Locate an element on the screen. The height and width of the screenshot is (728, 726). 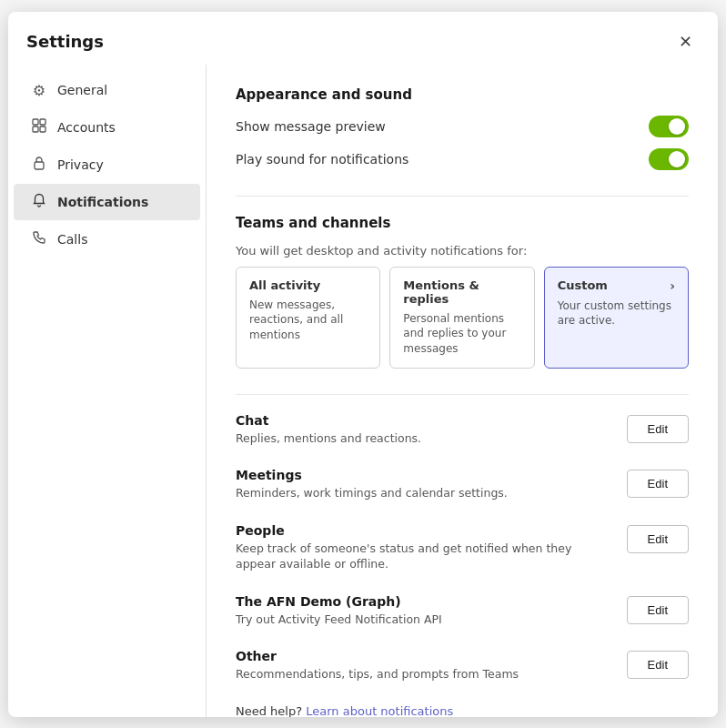
phone-icon is located at coordinates (39, 239).